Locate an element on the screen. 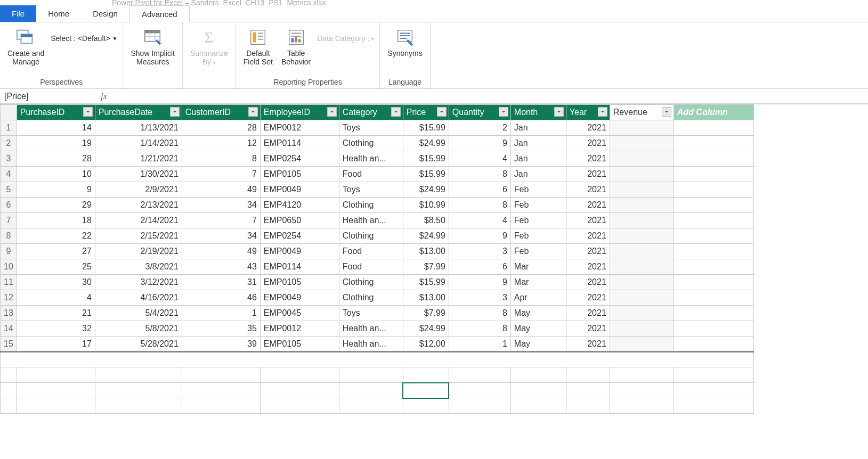 Image resolution: width=868 pixels, height=459 pixels. row-header: 15 is located at coordinates (9, 344).